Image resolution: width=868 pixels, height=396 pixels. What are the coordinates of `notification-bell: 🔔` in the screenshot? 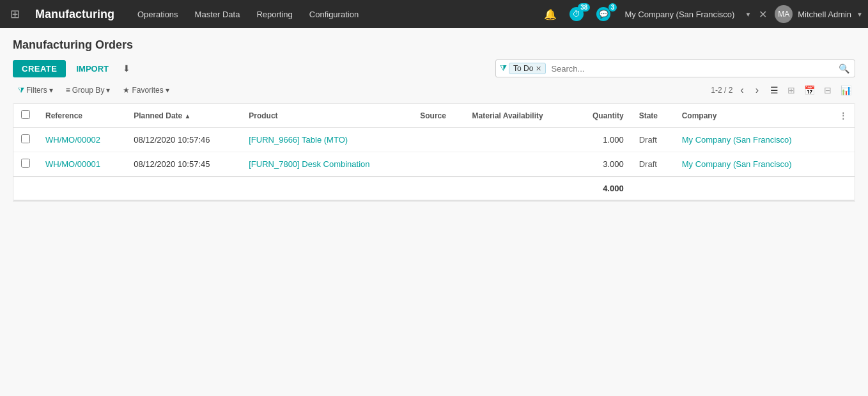 It's located at (550, 14).